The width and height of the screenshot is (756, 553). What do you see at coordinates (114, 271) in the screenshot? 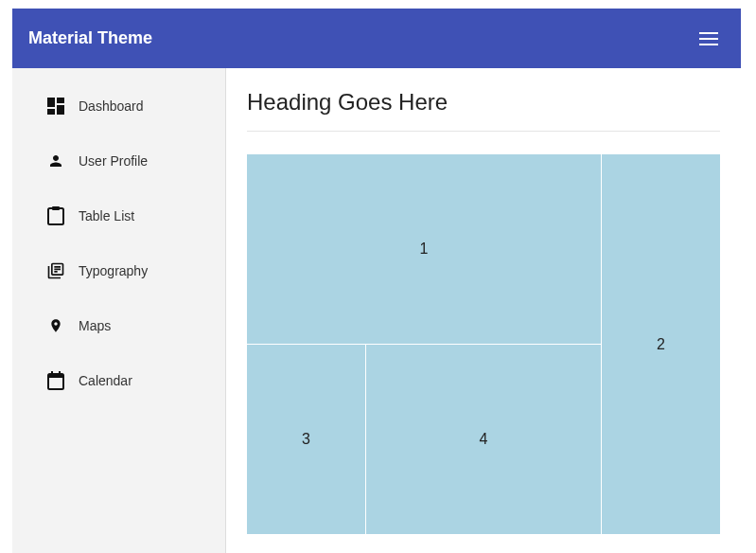
I see `sidebar-item-label: Typography` at bounding box center [114, 271].